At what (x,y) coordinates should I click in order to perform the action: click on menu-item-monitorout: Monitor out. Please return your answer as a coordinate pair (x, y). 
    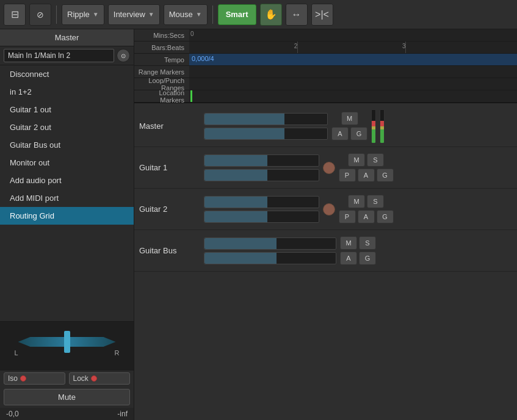
    Looking at the image, I should click on (67, 162).